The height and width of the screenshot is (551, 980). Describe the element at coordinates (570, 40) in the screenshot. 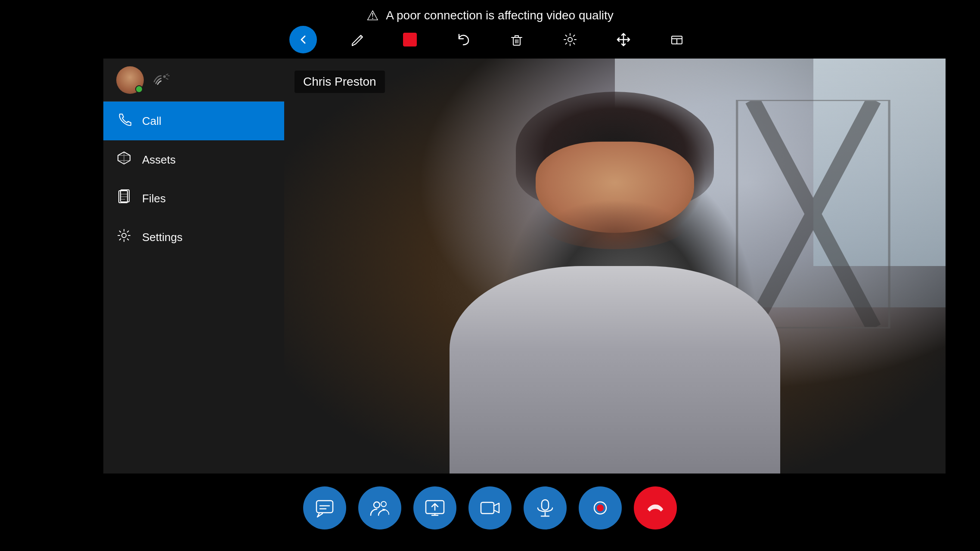

I see `toolbar-gear-button` at that location.